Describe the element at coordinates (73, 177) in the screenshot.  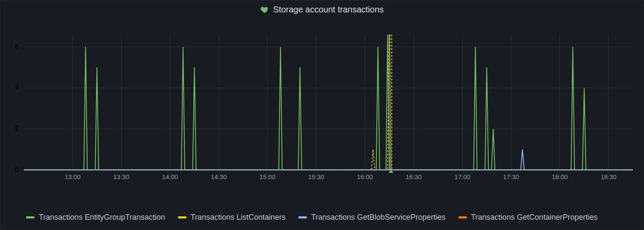
I see `x-tick-label: 13:00` at that location.